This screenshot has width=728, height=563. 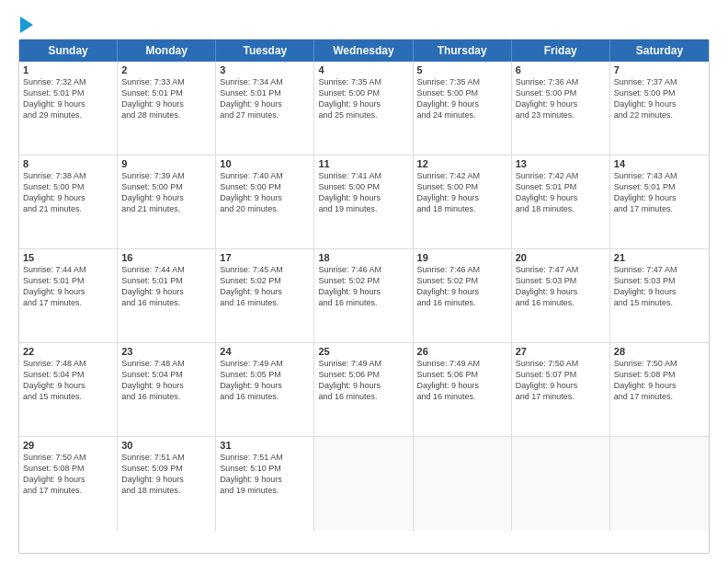 What do you see at coordinates (463, 296) in the screenshot?
I see `day-cell-19: 19Sunrise: 7:46 AMSunset: 5:02 PMDayligh…` at bounding box center [463, 296].